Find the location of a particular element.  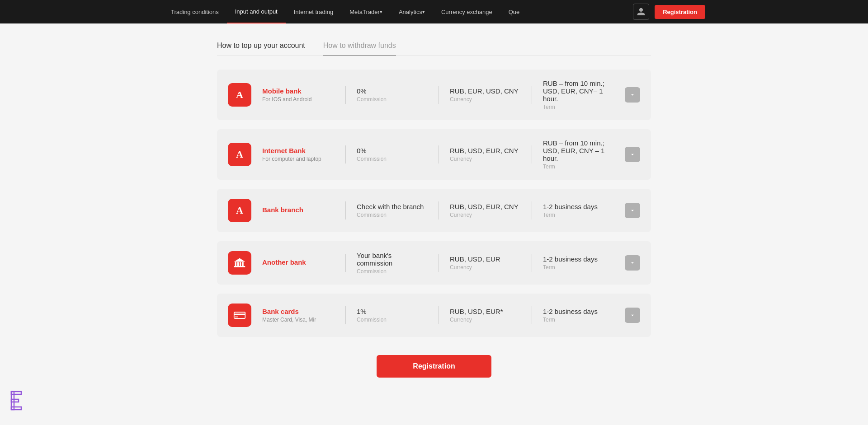

internet-bank-expand-button is located at coordinates (632, 154).